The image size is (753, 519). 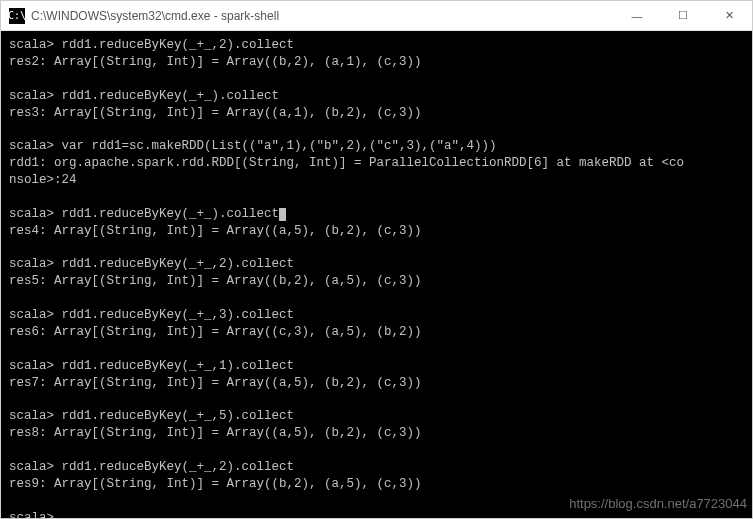 What do you see at coordinates (376, 316) in the screenshot?
I see `terminal-command-line: scala> rdd1.reduceByKey(_+_,3).collect` at bounding box center [376, 316].